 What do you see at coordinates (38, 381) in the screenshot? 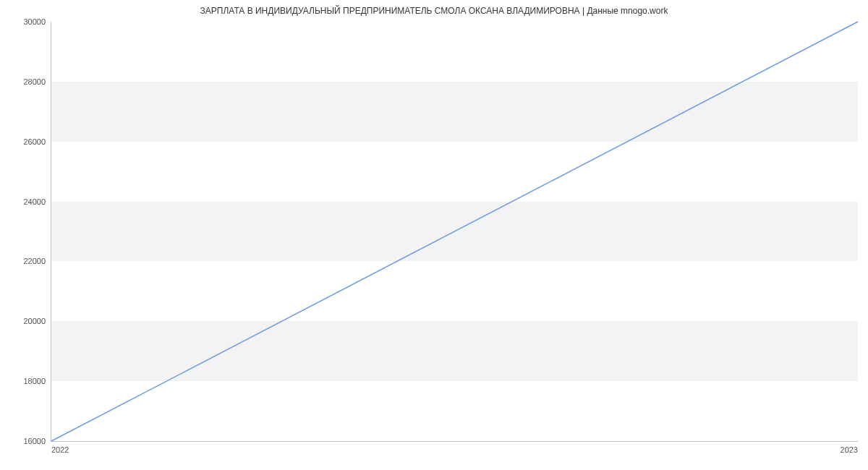
I see `y-tick-label: 18000` at bounding box center [38, 381].